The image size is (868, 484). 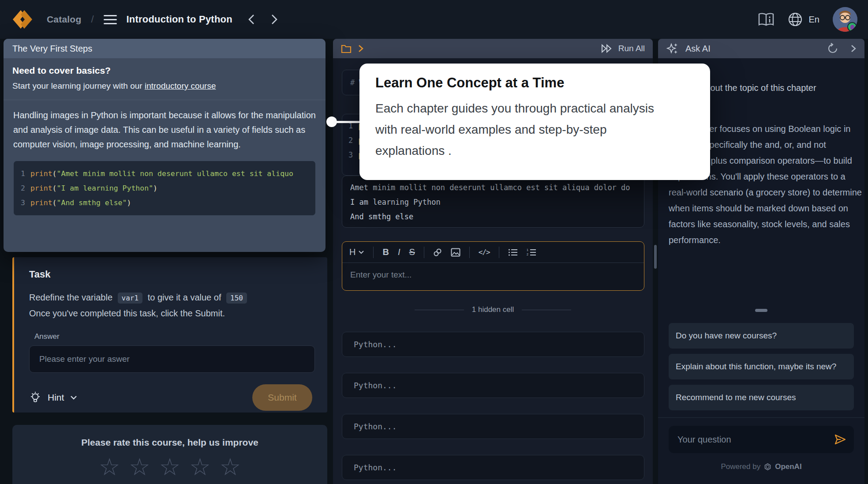 I want to click on reset-icon, so click(x=833, y=49).